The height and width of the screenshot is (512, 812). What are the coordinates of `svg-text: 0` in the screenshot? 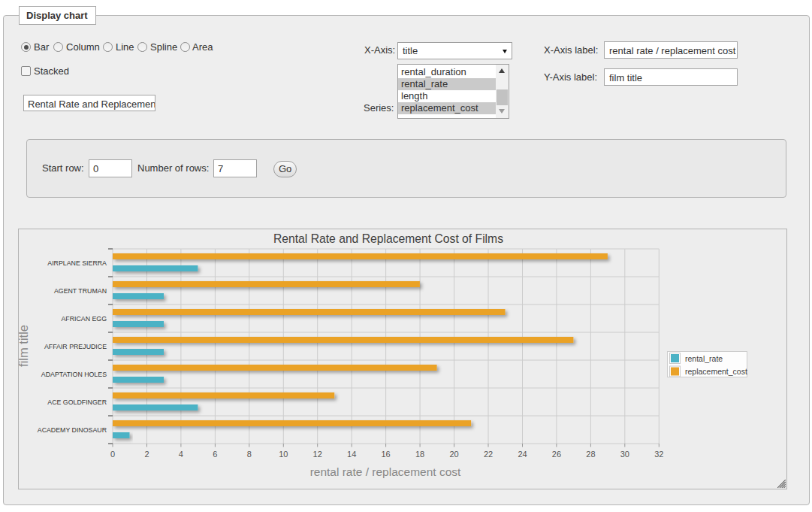 It's located at (113, 454).